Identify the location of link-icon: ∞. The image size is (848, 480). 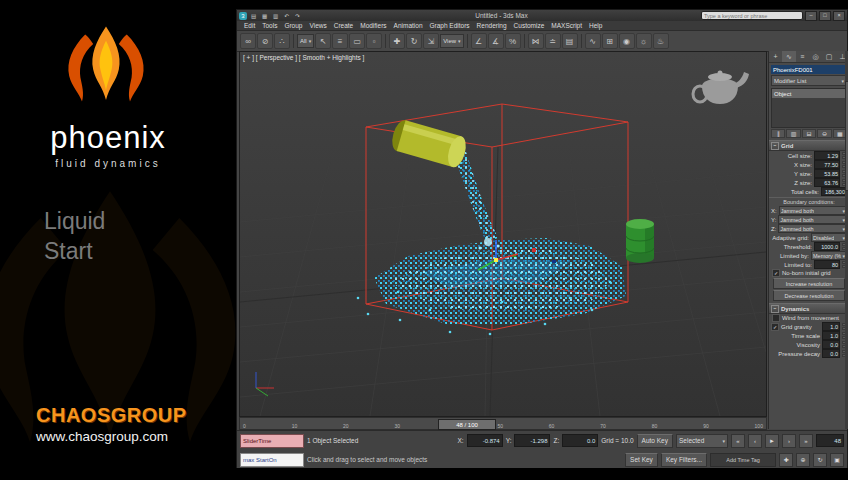
(248, 41).